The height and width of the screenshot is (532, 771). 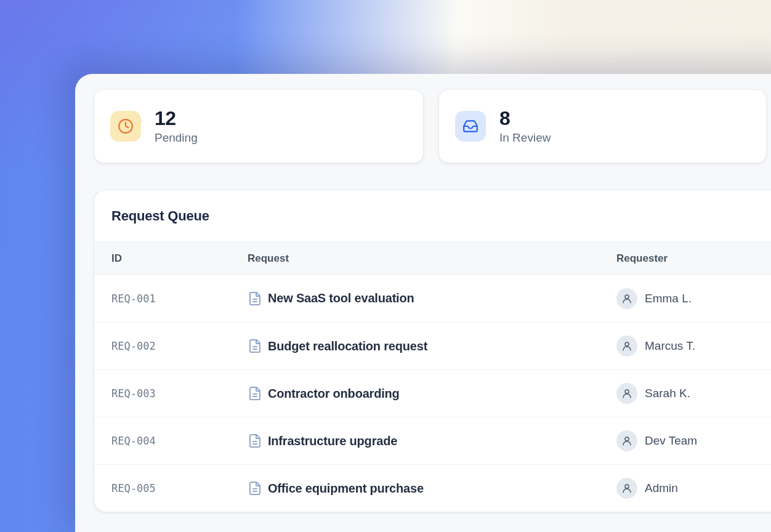 I want to click on request-title: New SaaS tool evaluation, so click(x=341, y=298).